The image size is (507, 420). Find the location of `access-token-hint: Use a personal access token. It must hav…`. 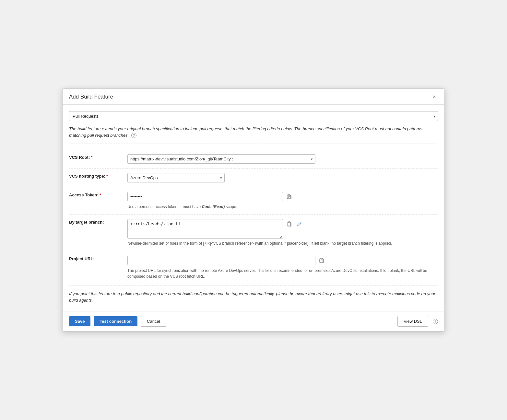

access-token-hint: Use a personal access token. It must hav… is located at coordinates (281, 207).